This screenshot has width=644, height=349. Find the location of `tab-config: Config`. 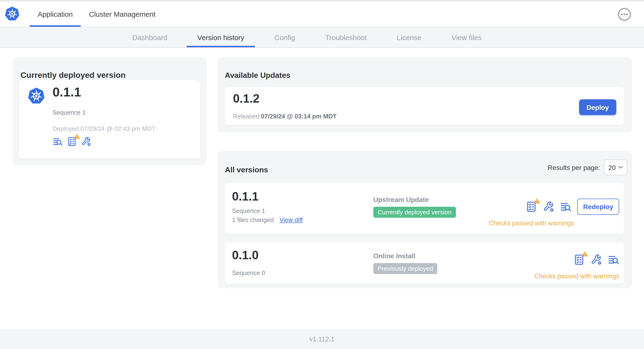

tab-config: Config is located at coordinates (285, 37).